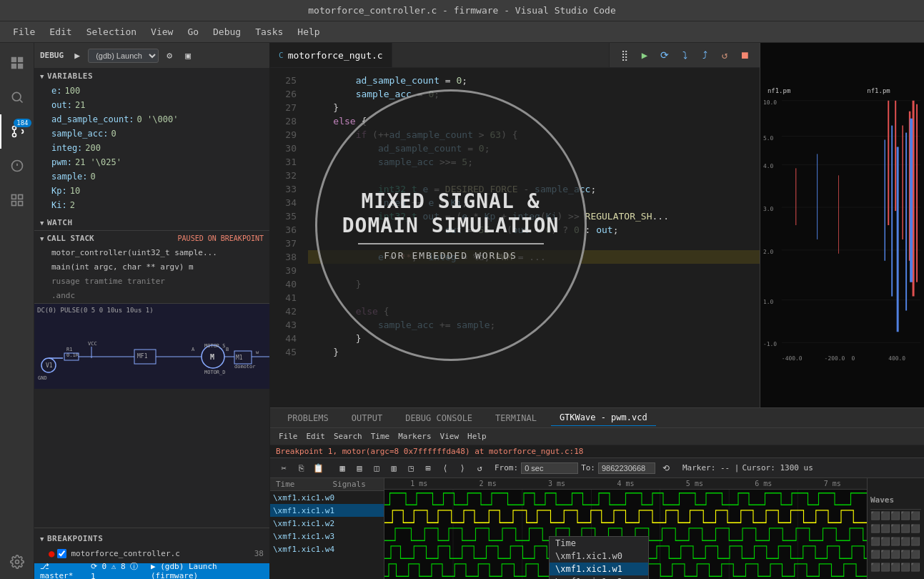  I want to click on tab-output: OUTPUT, so click(367, 418).